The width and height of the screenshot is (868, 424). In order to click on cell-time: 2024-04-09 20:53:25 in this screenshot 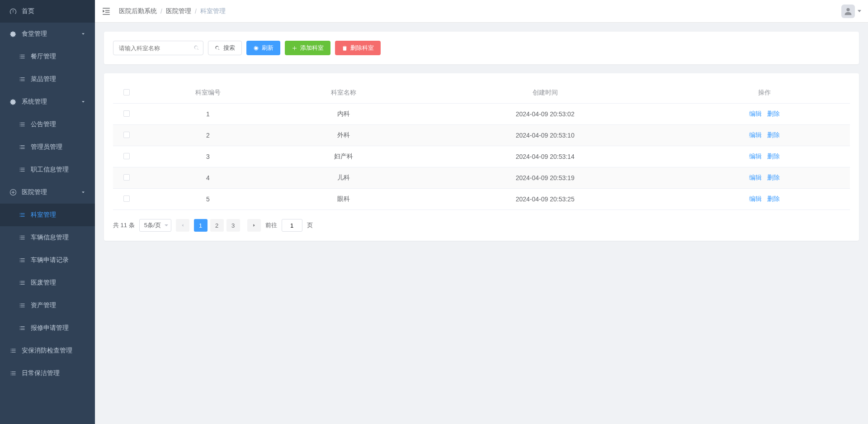, I will do `click(545, 199)`.